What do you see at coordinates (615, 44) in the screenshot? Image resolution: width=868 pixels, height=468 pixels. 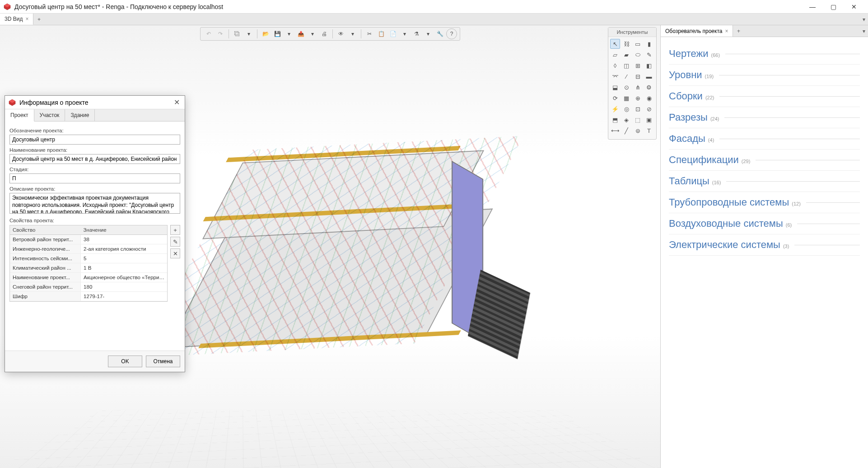 I see `select-tool: ↖` at bounding box center [615, 44].